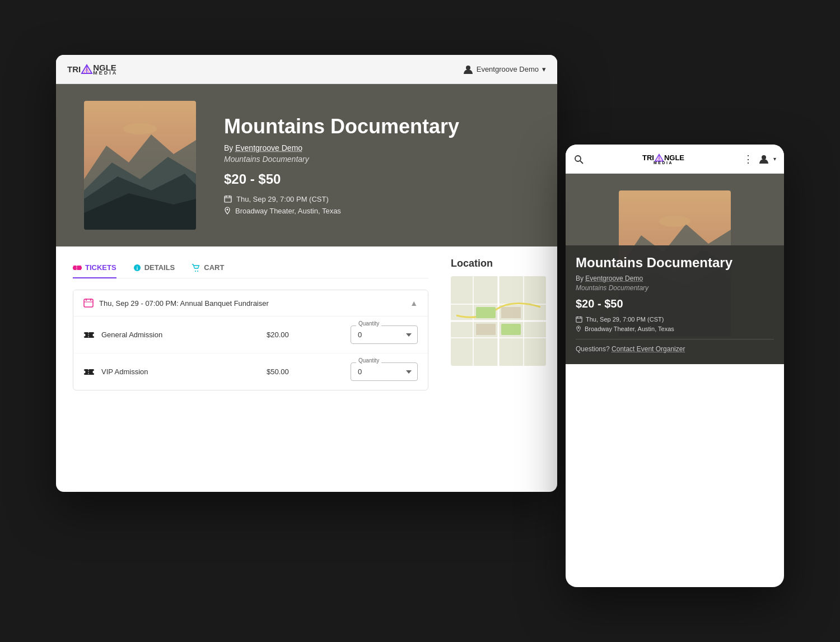  What do you see at coordinates (505, 69) in the screenshot?
I see `browser-user-menu: Eventgroove Demo ▾` at bounding box center [505, 69].